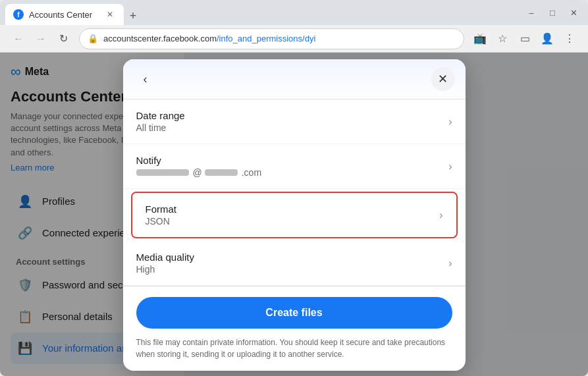 Image resolution: width=588 pixels, height=376 pixels. Describe the element at coordinates (63, 39) in the screenshot. I see `refresh-button: ↻` at that location.